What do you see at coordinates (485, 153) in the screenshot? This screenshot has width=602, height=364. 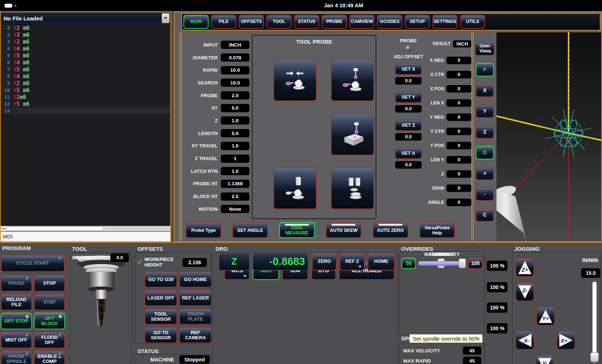 I see `view-button: D` at bounding box center [485, 153].